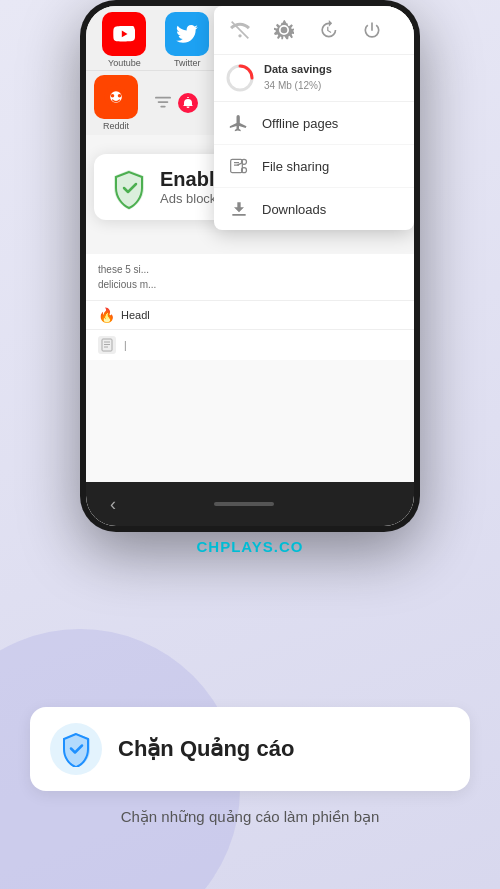 The height and width of the screenshot is (889, 500). I want to click on flame-icon: 🔥, so click(106, 315).